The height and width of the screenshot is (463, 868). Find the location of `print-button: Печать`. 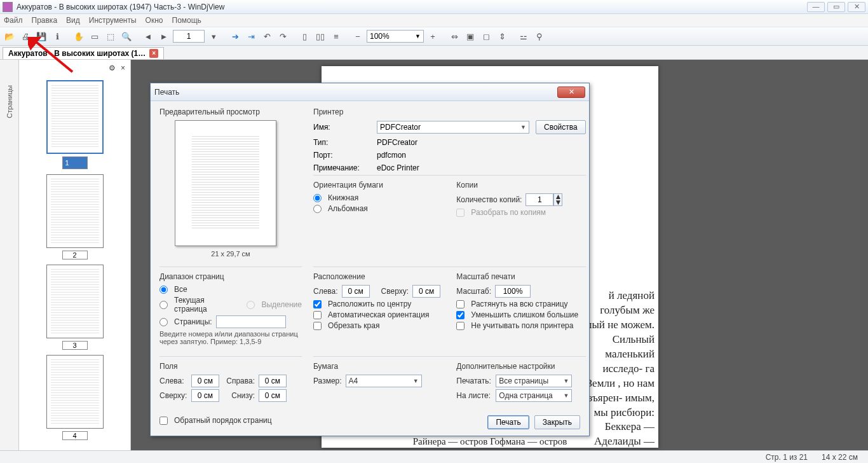

print-button: Печать is located at coordinates (508, 422).